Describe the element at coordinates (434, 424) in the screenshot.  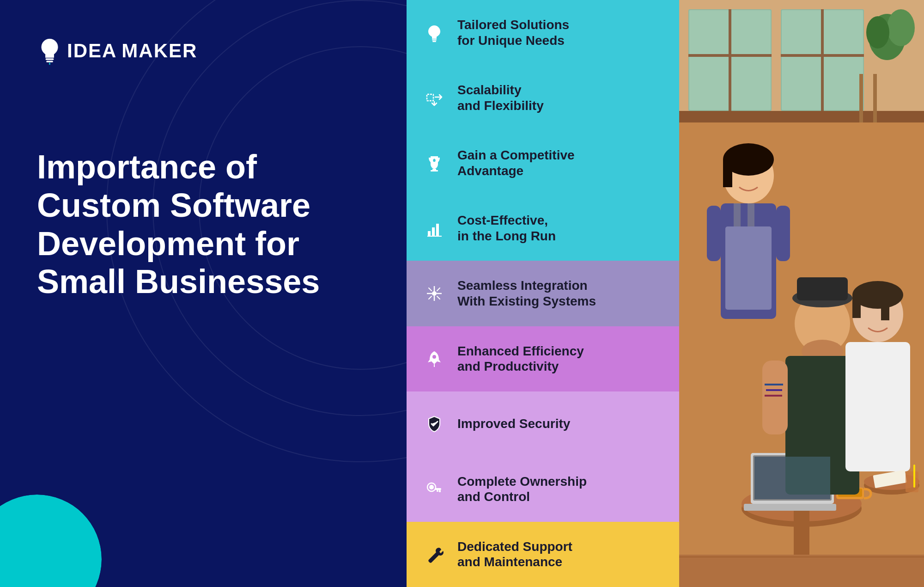
I see `shield-icon` at that location.